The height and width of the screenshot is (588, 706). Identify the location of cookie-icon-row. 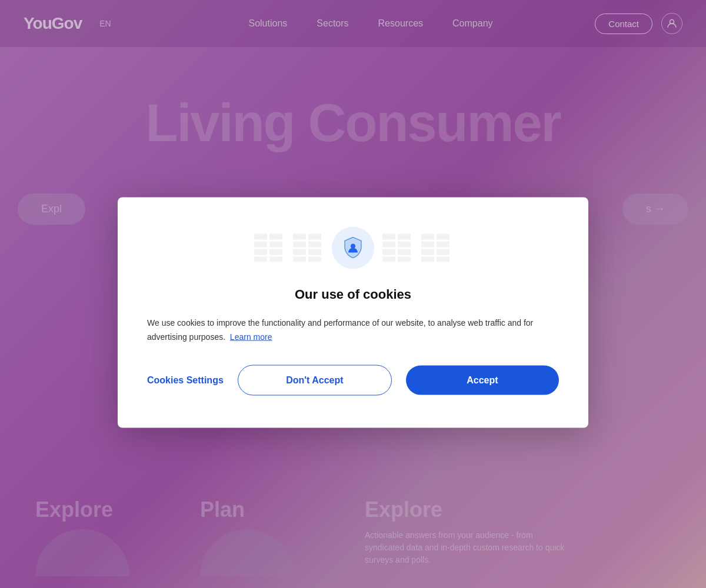
(353, 248).